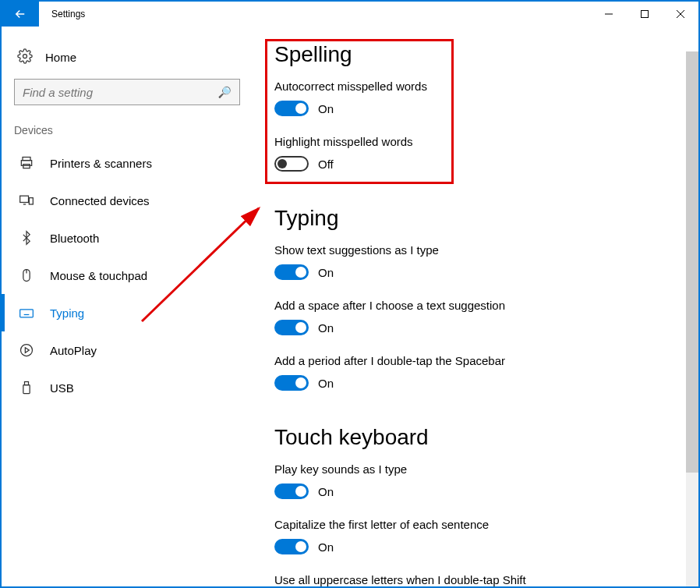 This screenshot has width=700, height=588. Describe the element at coordinates (292, 547) in the screenshot. I see `toggle-capitalize` at that location.